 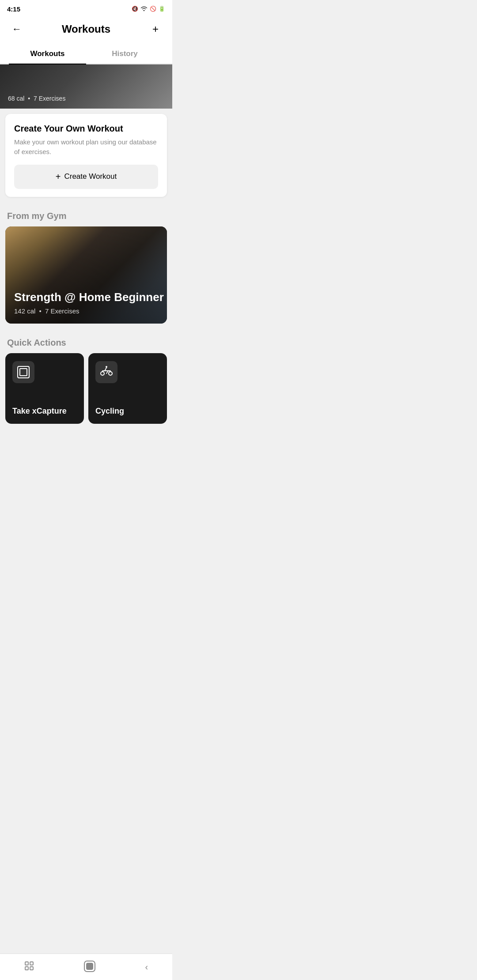 What do you see at coordinates (106, 372) in the screenshot?
I see `cycling-icon-container` at bounding box center [106, 372].